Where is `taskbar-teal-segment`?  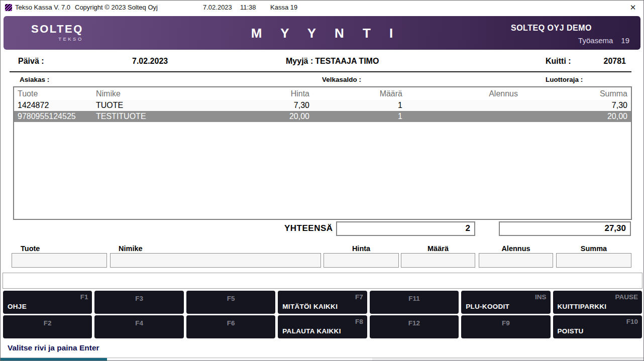 taskbar-teal-segment is located at coordinates (54, 359).